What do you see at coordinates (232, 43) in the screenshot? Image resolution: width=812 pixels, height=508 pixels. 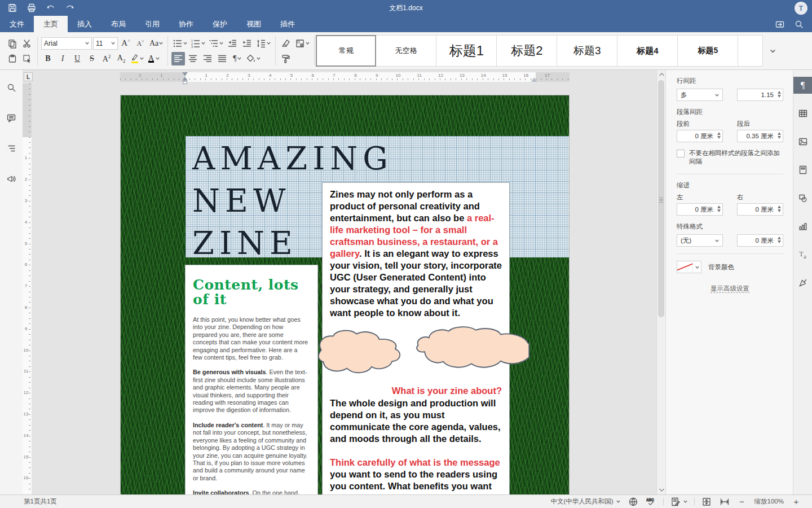 I see `decrease-indent-button` at bounding box center [232, 43].